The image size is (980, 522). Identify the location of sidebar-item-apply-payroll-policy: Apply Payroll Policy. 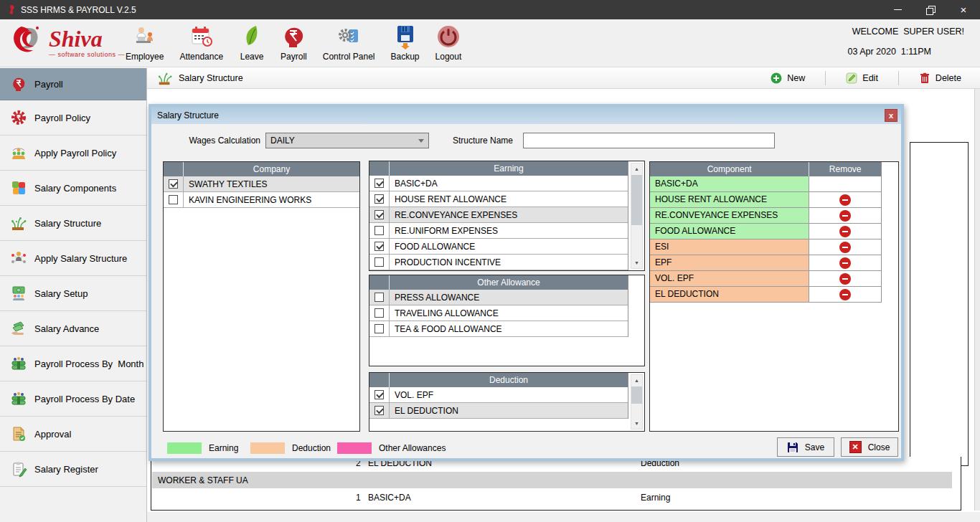
(73, 153).